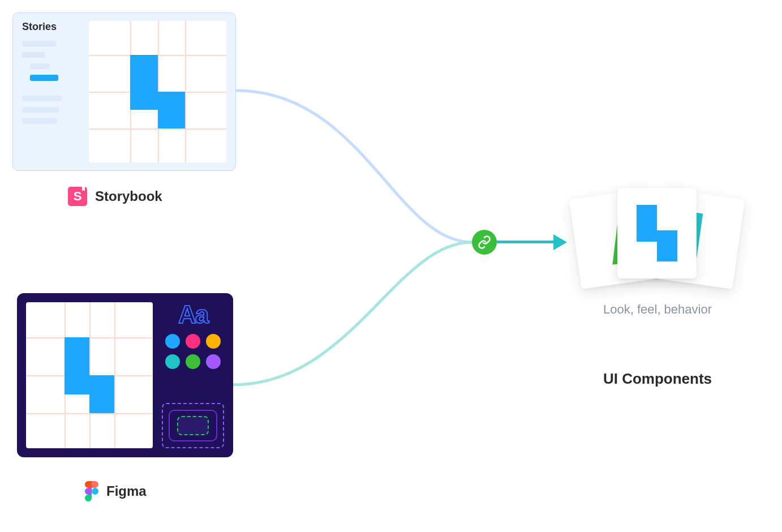  Describe the element at coordinates (78, 196) in the screenshot. I see `storybook-logo-icon: S` at that location.